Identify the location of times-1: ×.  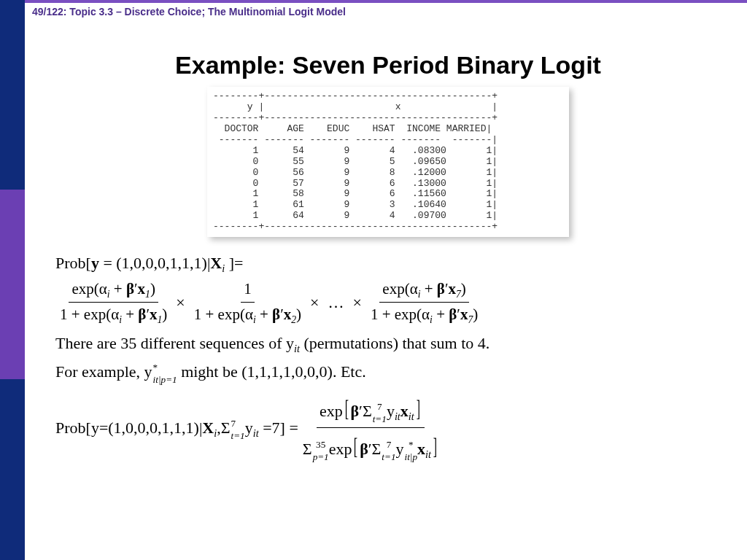
(180, 302).